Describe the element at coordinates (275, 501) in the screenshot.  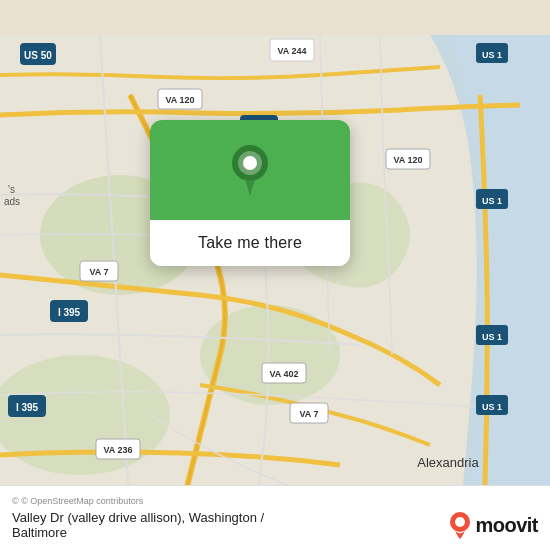
I see `attribution: © © OpenStreetMap contributors` at that location.